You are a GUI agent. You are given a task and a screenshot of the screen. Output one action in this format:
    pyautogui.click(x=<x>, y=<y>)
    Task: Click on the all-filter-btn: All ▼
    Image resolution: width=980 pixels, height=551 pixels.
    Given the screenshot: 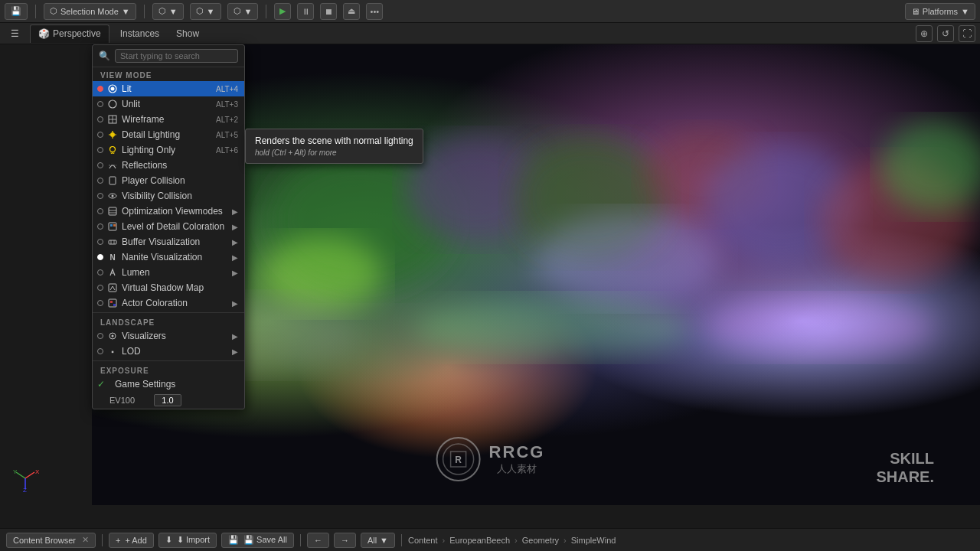 What is the action you would take?
    pyautogui.click(x=378, y=540)
    